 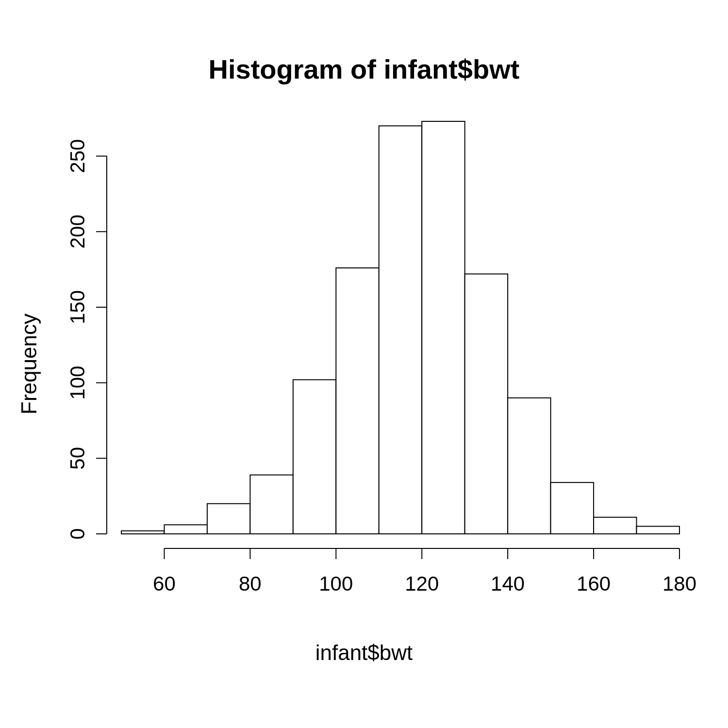 I want to click on y-axis-tick-label: 100, so click(x=78, y=383).